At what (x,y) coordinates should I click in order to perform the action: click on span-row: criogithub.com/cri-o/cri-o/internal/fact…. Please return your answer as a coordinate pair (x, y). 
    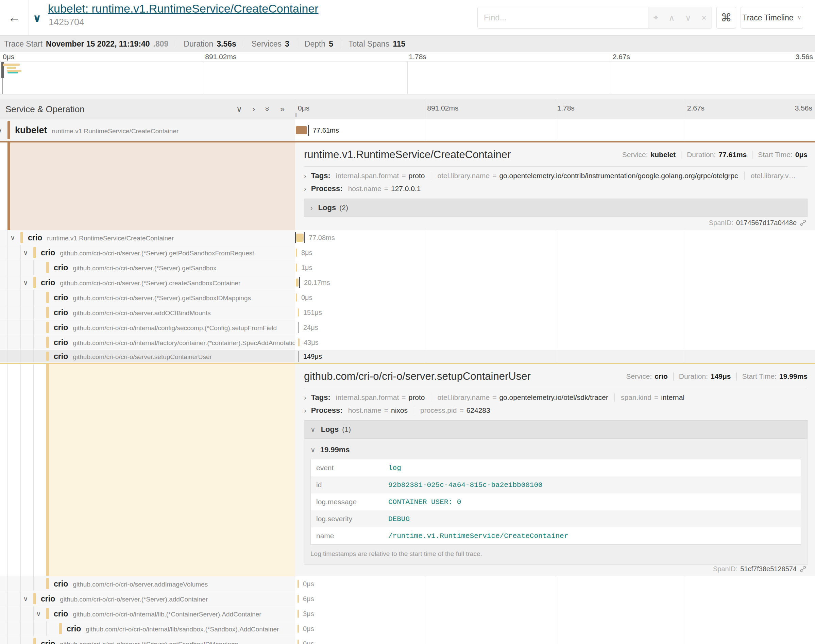
    Looking at the image, I should click on (408, 342).